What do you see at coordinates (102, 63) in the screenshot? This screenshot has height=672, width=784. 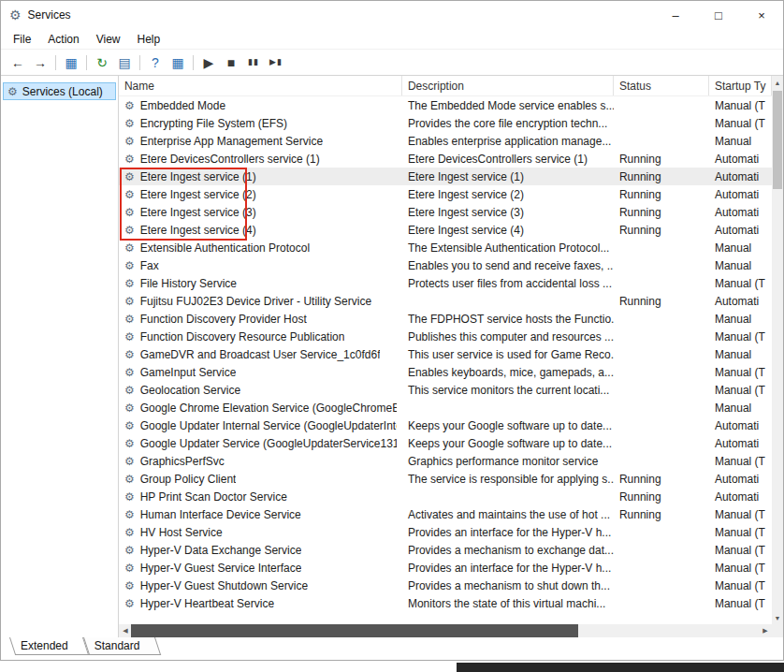 I see `refresh-icon: ↻` at bounding box center [102, 63].